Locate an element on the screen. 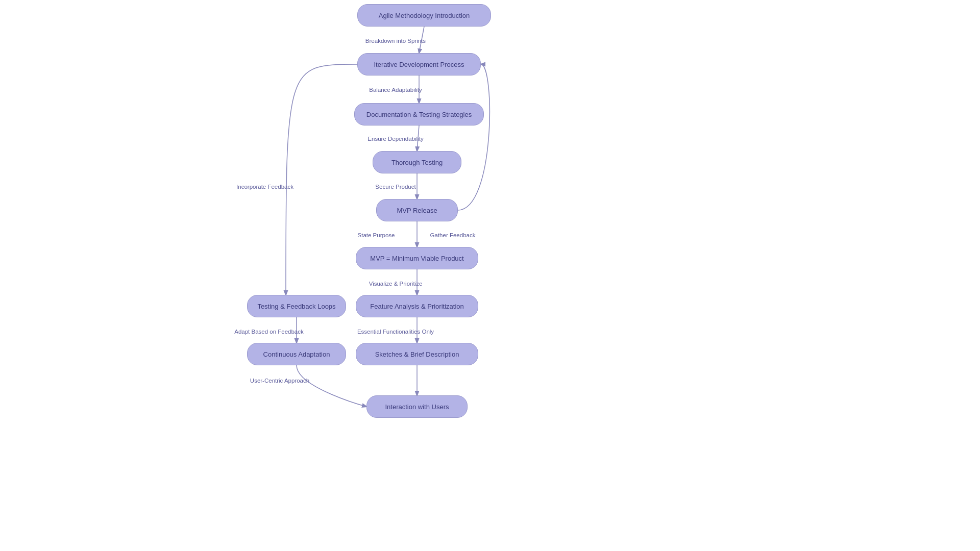 This screenshot has width=980, height=551. edge-label-1: Balance Adaptability is located at coordinates (396, 90).